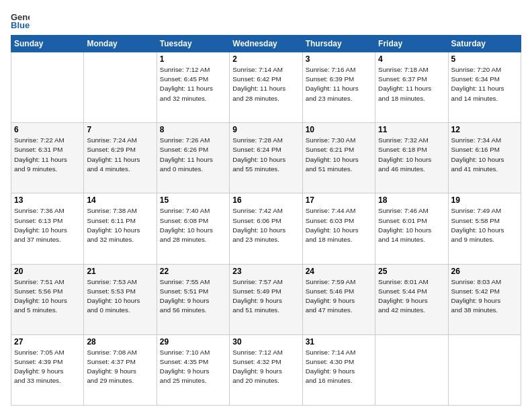 Image resolution: width=532 pixels, height=411 pixels. I want to click on day-info: Sunrise: 7:38 AMSunset: 6:11 PMDaylight:…, so click(120, 226).